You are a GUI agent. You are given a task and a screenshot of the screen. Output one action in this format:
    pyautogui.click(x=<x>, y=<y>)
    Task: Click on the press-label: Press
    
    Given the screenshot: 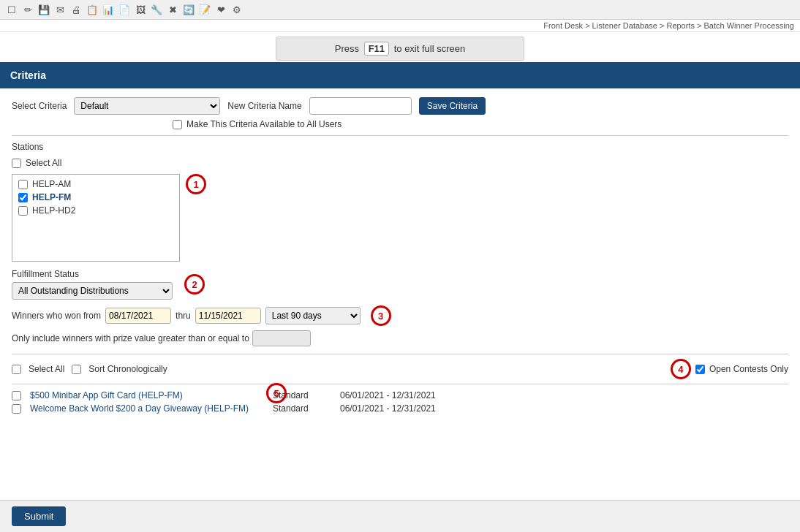 What is the action you would take?
    pyautogui.click(x=347, y=48)
    